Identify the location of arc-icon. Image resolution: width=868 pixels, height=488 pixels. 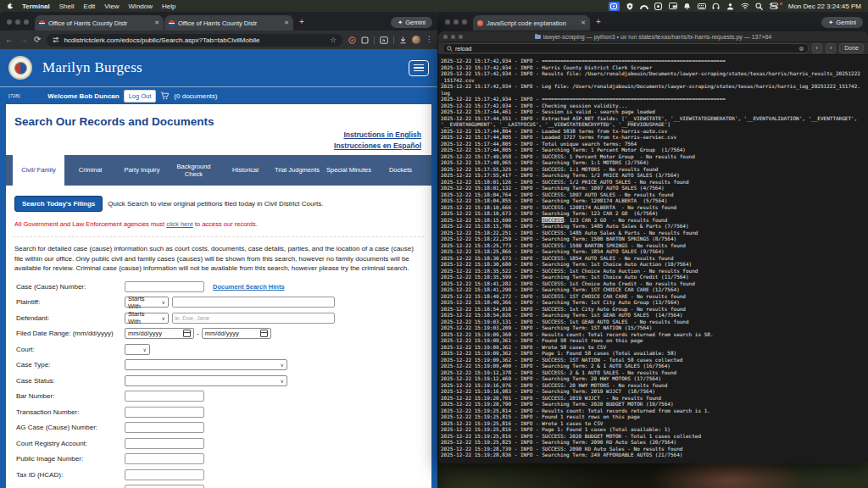
(644, 6).